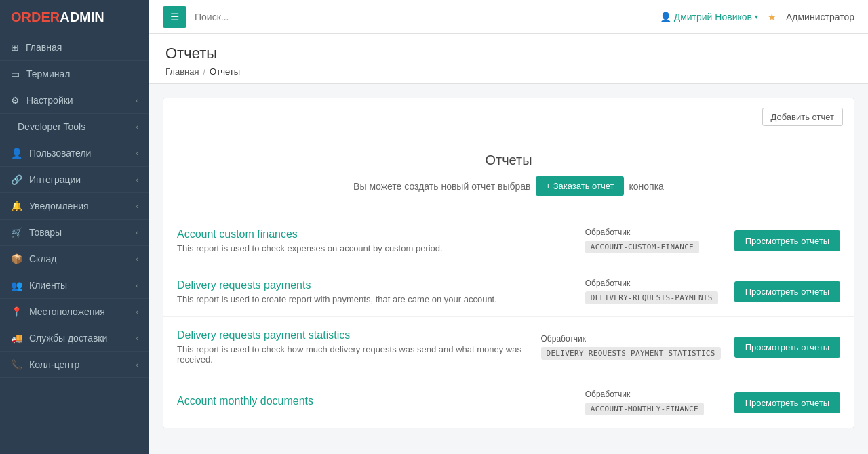  Describe the element at coordinates (353, 347) in the screenshot. I see `report-info-2: Delivery requests payment statistics Thi…` at that location.